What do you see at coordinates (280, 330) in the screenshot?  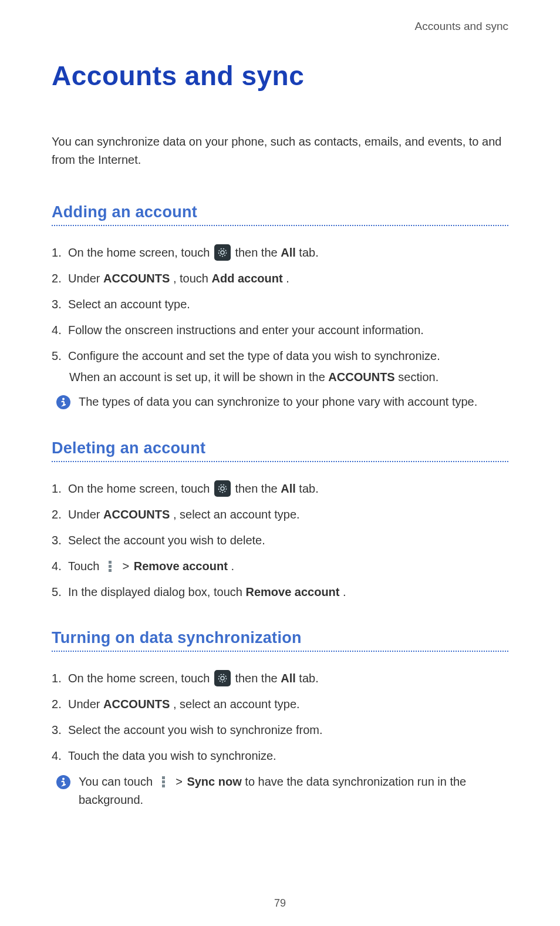 I see `step-item: Follow the onscreen instructions and ent…` at bounding box center [280, 330].